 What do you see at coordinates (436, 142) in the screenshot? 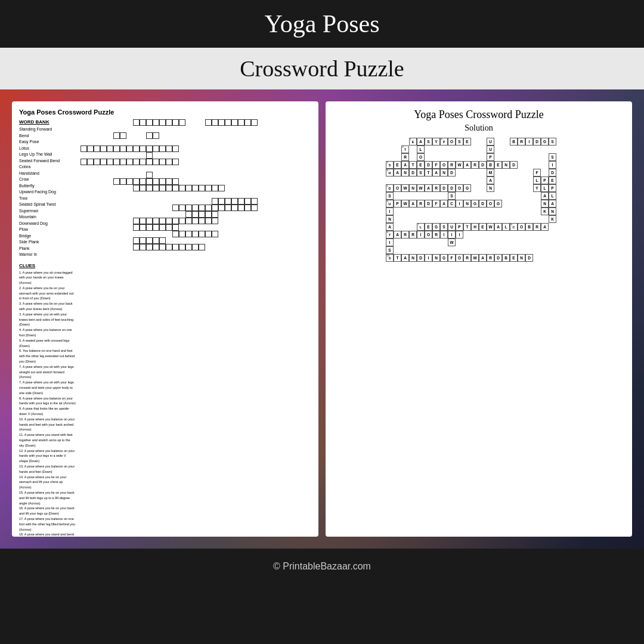
I see `solution-cell: Y` at bounding box center [436, 142].